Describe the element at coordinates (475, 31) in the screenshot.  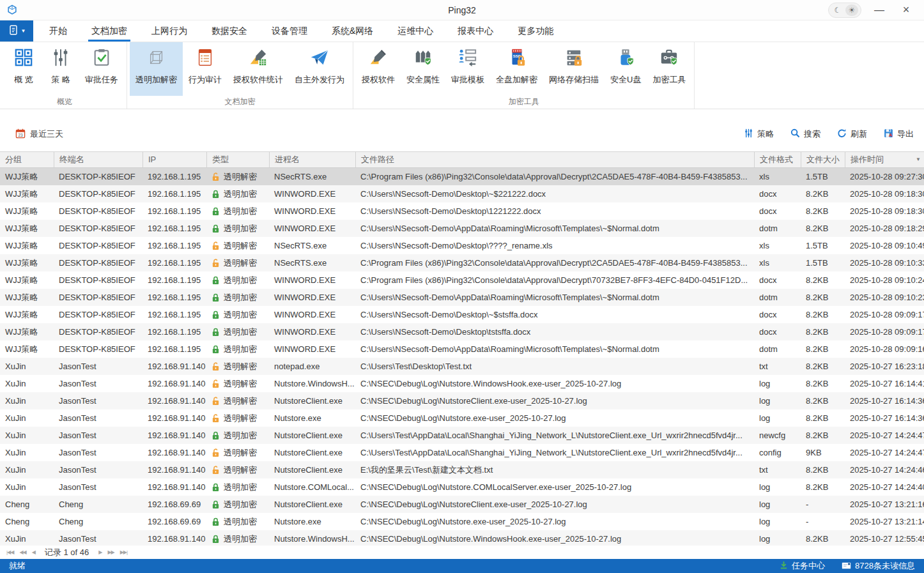
I see `menu-tab-report-center: 报表中心` at that location.